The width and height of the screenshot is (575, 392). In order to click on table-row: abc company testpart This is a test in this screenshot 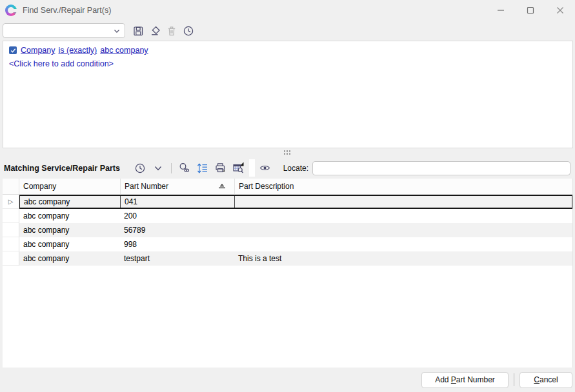, I will do `click(288, 259)`.